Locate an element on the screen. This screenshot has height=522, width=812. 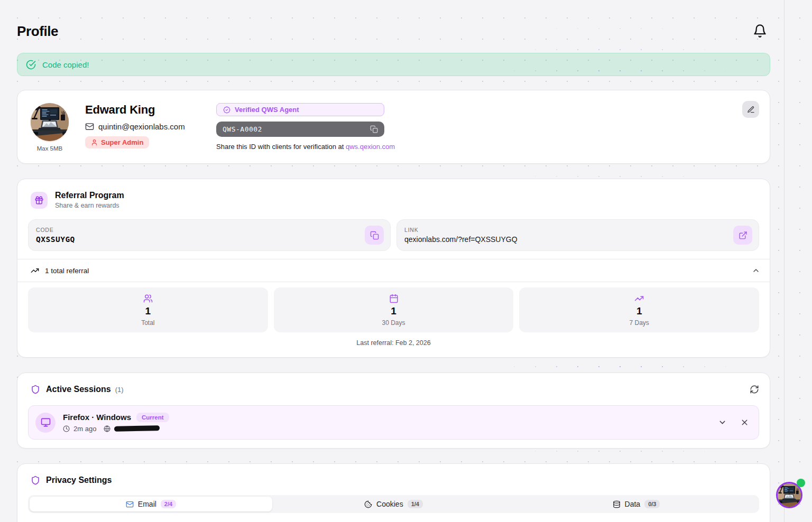
users-icon is located at coordinates (148, 299).